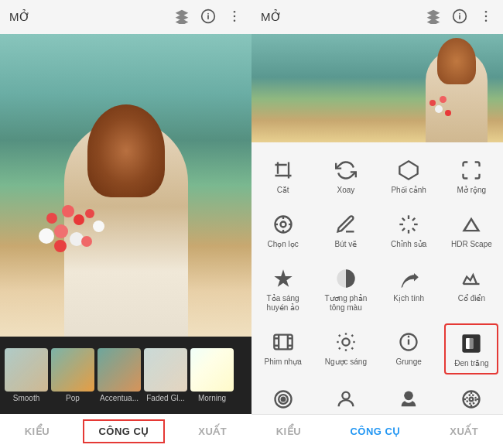  I want to click on info-icon, so click(208, 17).